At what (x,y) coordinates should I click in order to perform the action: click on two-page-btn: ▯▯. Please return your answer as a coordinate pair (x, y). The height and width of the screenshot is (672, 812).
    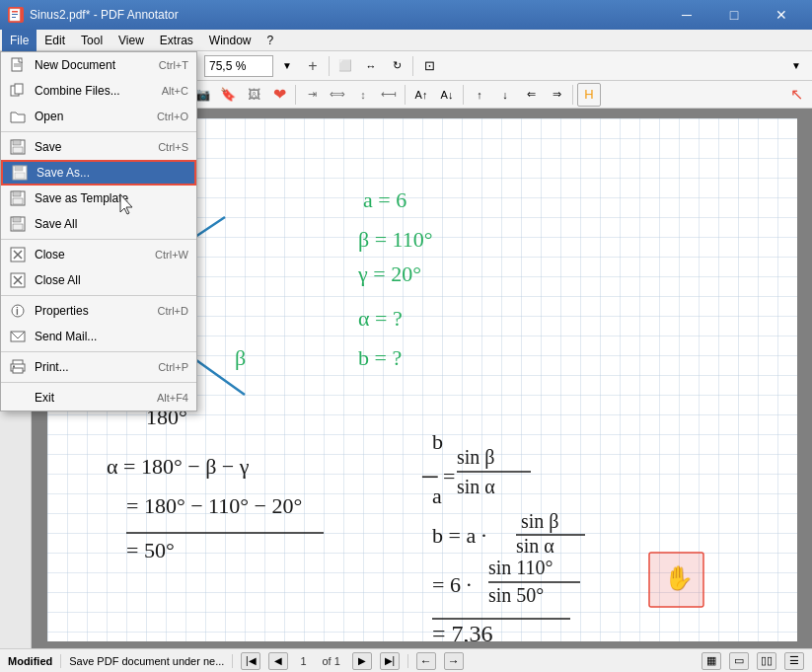
    Looking at the image, I should click on (767, 661).